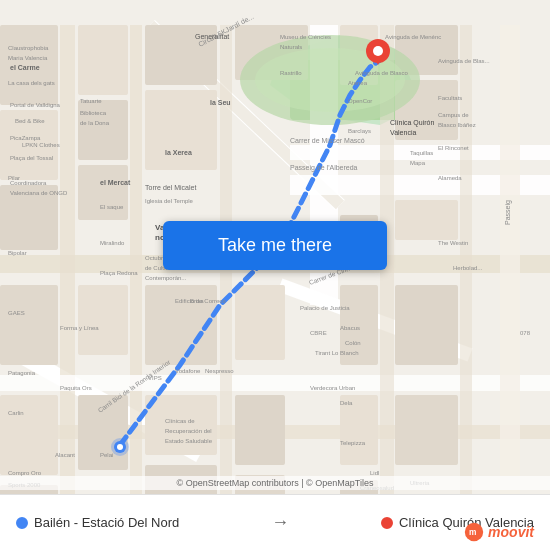 Image resolution: width=550 pixels, height=550 pixels. What do you see at coordinates (170, 201) in the screenshot?
I see `svg-text: Iglesia del Temple` at bounding box center [170, 201].